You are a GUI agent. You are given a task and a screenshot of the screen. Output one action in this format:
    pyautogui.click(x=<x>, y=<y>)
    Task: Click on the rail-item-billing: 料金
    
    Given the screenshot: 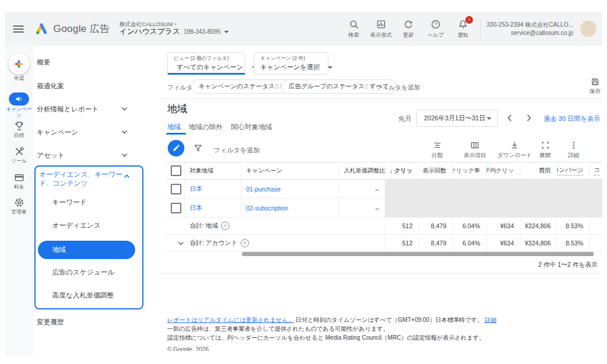 What is the action you would take?
    pyautogui.click(x=19, y=181)
    